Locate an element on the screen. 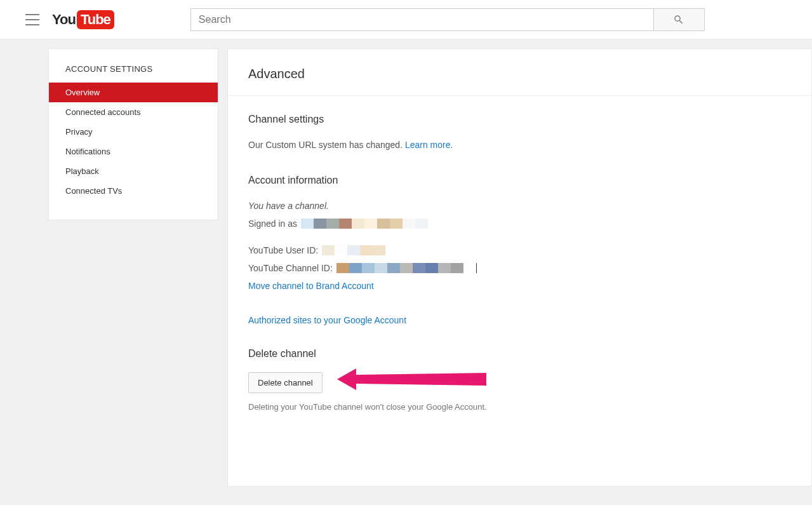 The height and width of the screenshot is (505, 812). menu-icon is located at coordinates (32, 20).